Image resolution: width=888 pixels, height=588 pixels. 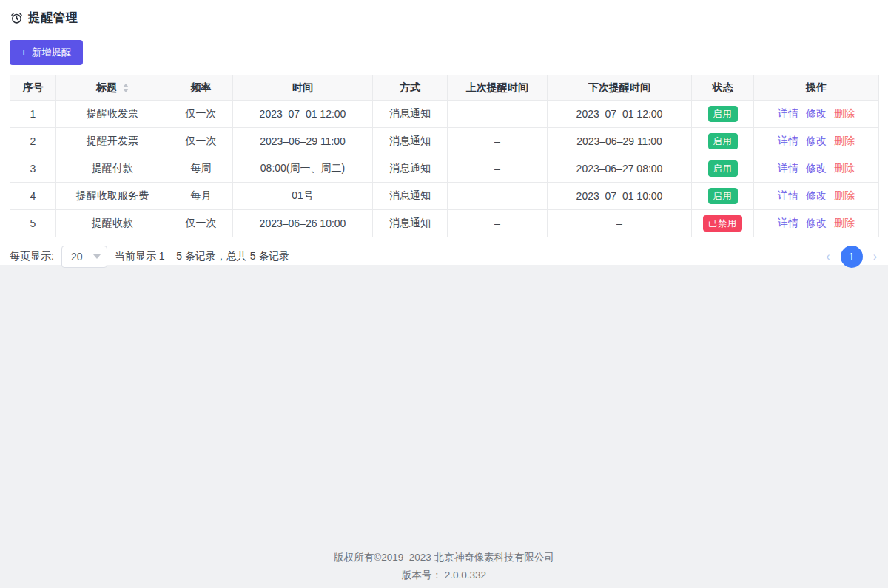 What do you see at coordinates (817, 88) in the screenshot?
I see `col-header-operation: 操作` at bounding box center [817, 88].